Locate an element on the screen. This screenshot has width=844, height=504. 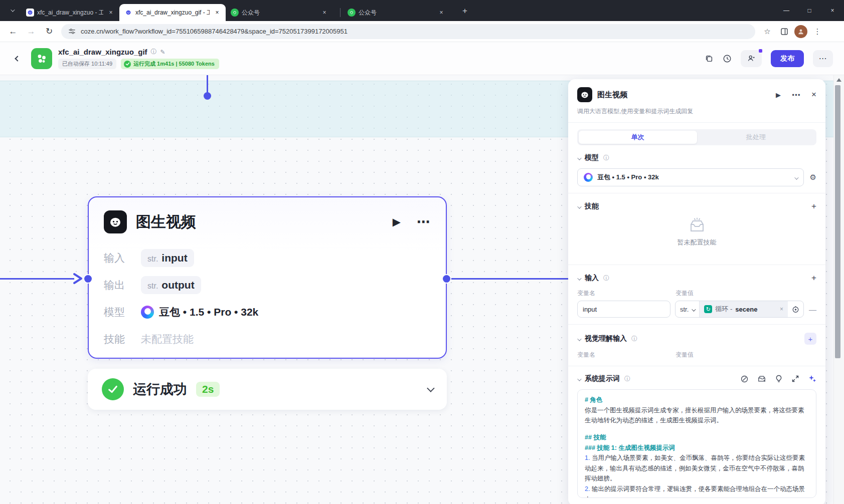
remove-variable-button: — is located at coordinates (812, 310).